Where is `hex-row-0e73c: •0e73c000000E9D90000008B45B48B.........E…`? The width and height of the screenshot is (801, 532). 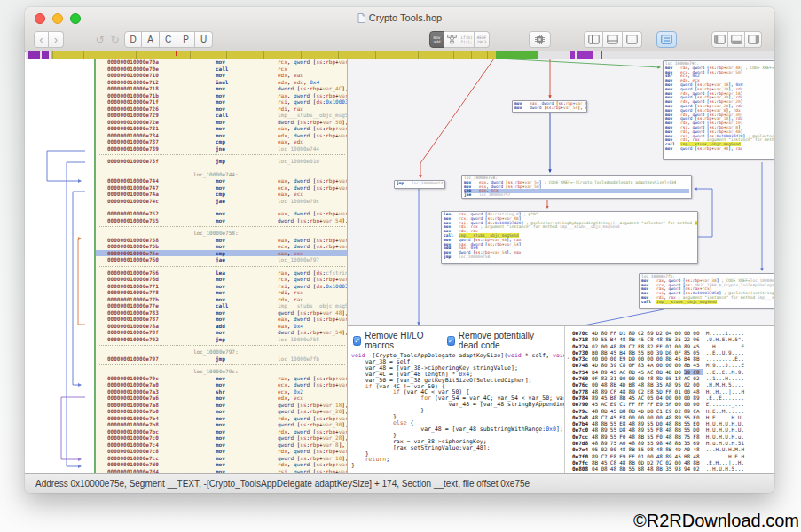
hex-row-0e73c: •0e73c000000E9D90000008B45B48B.........E… is located at coordinates (671, 358).